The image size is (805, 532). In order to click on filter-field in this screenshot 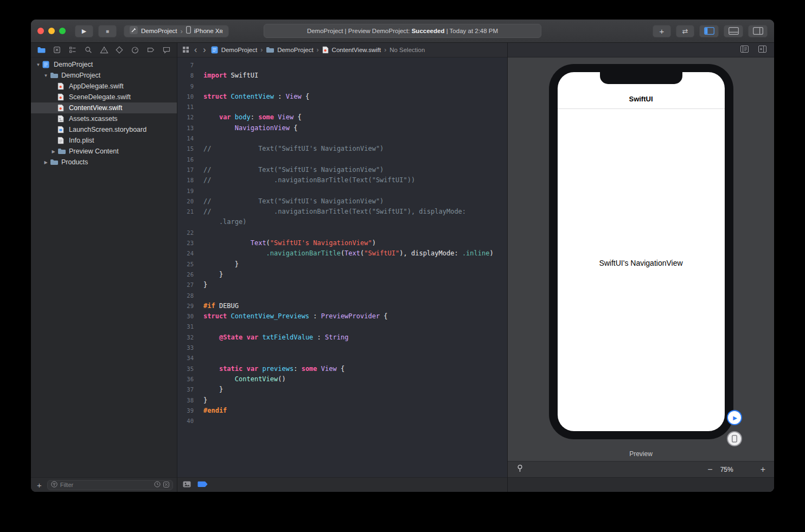, I will do `click(110, 485)`.